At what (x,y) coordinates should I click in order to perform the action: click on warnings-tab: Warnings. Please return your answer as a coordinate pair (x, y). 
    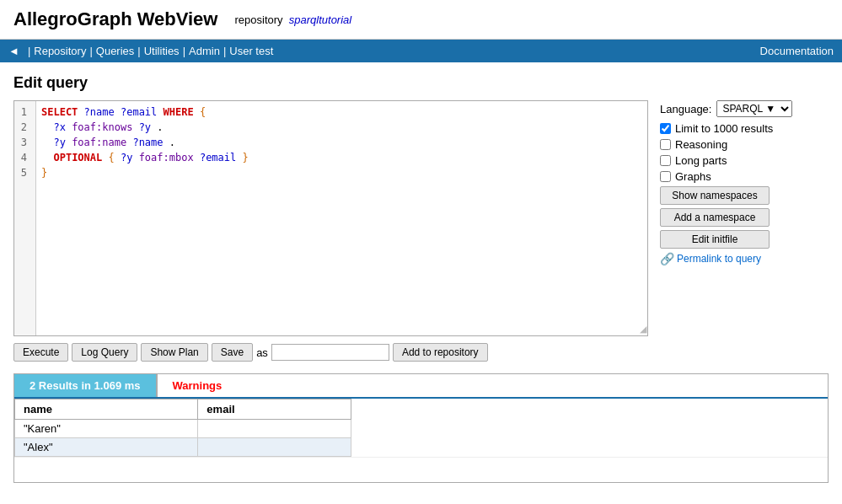
    Looking at the image, I should click on (197, 386).